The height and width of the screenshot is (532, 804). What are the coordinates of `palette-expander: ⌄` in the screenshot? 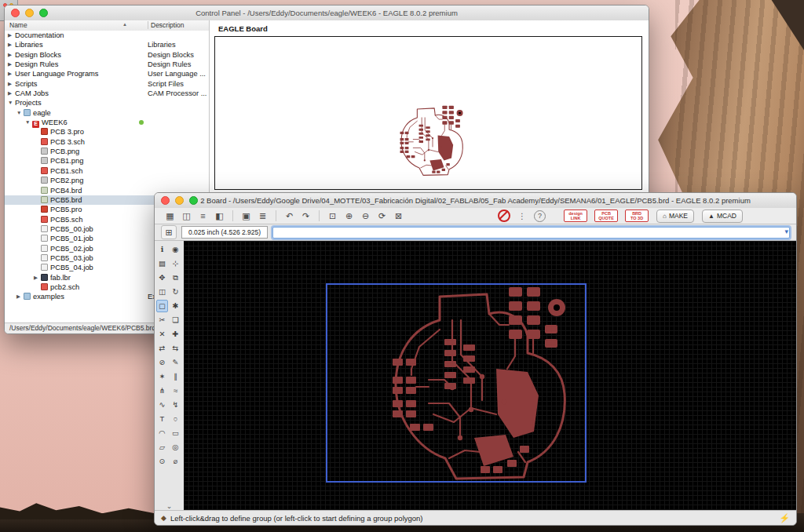 It's located at (170, 506).